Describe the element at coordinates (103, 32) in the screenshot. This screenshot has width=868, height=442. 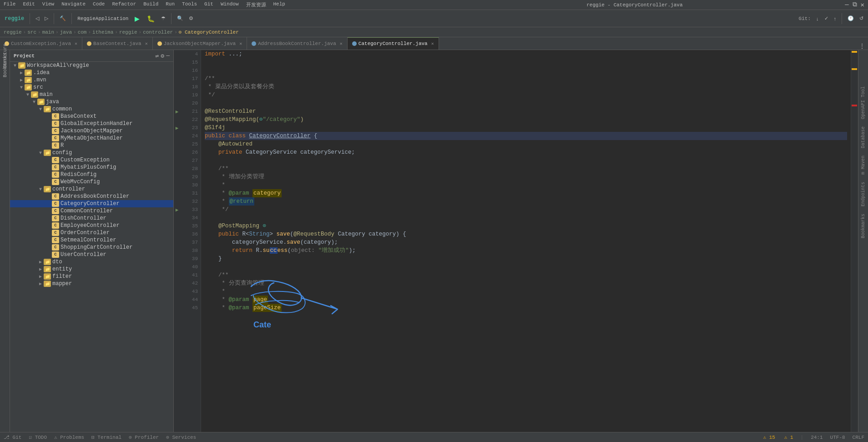
I see `breadcrumb-itheima: itheima` at that location.